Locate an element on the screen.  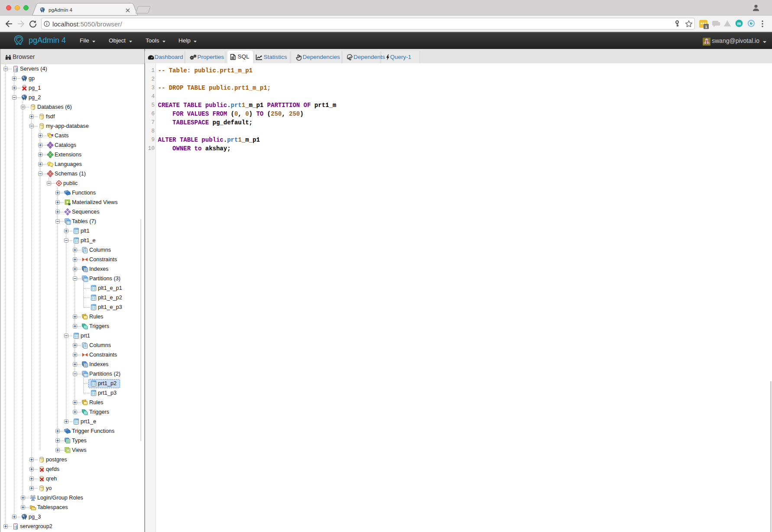
svg-text: M is located at coordinates (69, 204).